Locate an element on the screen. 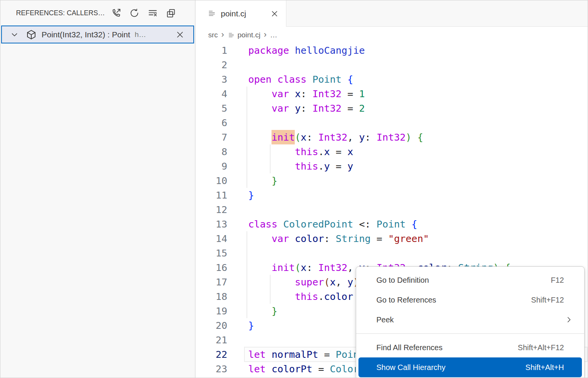 The image size is (588, 378). call-hierarchy-root-item: Point(Int32, Int32) : Point h… is located at coordinates (98, 34).